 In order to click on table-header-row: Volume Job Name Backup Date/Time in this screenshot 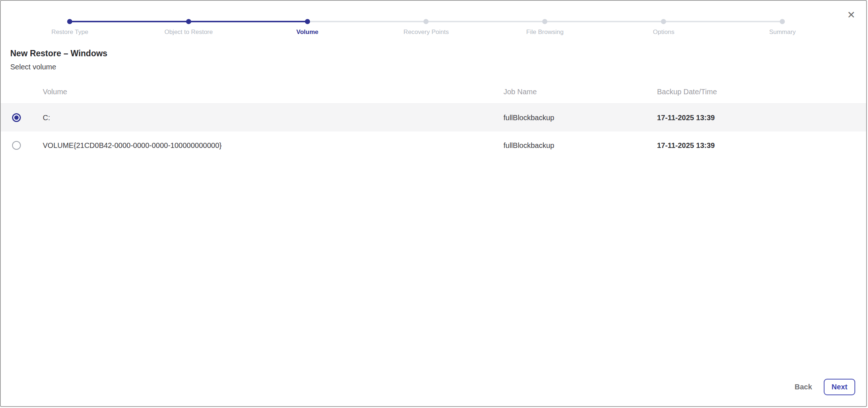, I will do `click(434, 92)`.